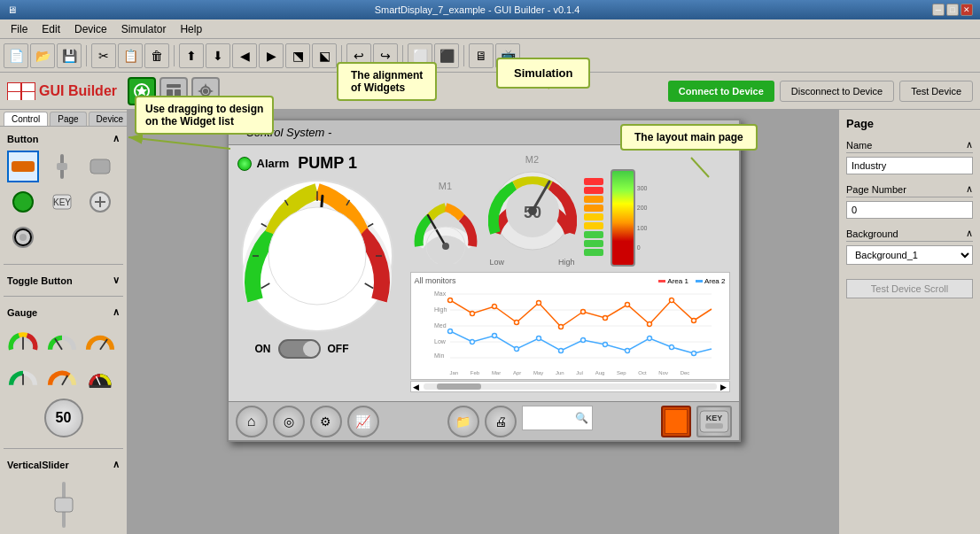  Describe the element at coordinates (909, 200) in the screenshot. I see `page-number-section: Page Number ∧` at that location.